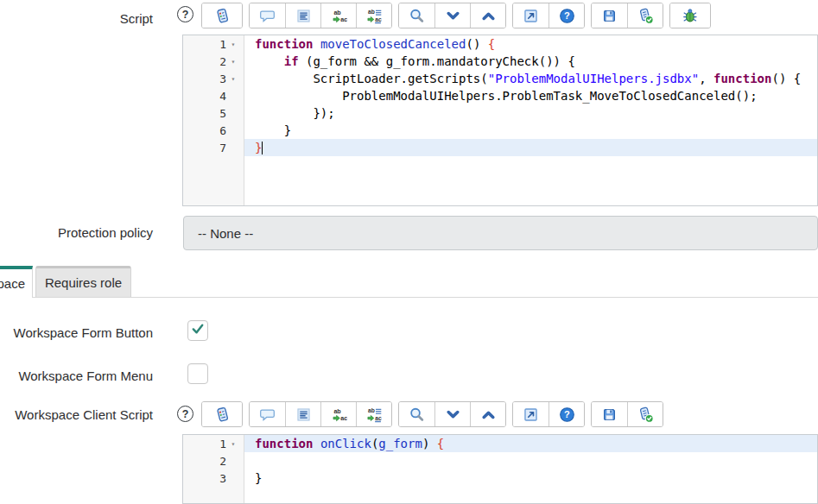 Image resolution: width=818 pixels, height=504 pixels. Describe the element at coordinates (185, 14) in the screenshot. I see `script-help-icon: ?` at that location.